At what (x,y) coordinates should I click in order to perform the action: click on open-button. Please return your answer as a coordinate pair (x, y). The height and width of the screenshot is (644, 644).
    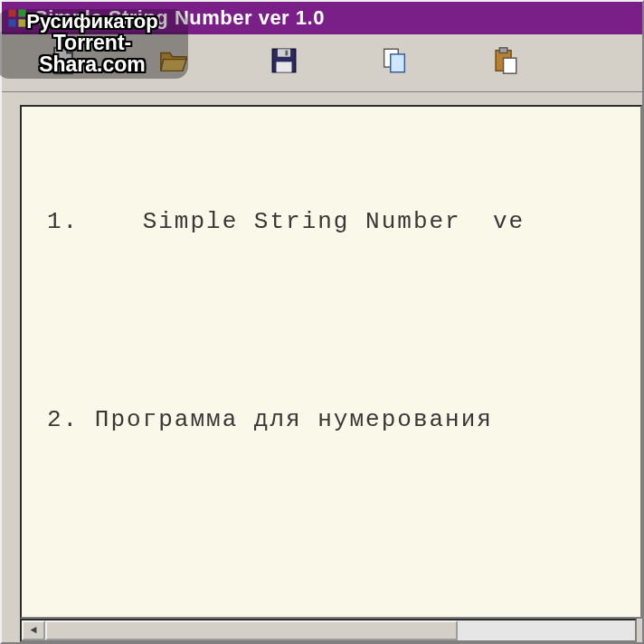
    Looking at the image, I should click on (174, 63).